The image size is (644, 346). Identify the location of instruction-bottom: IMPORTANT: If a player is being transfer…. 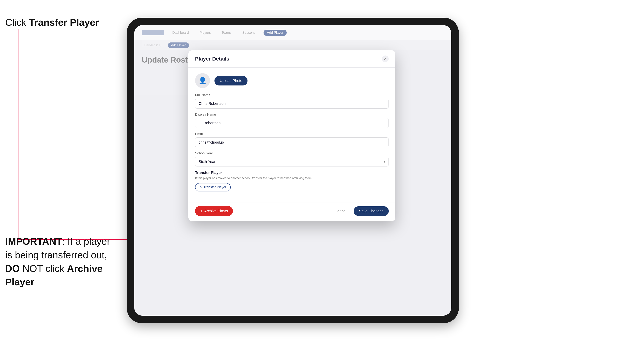
(61, 262).